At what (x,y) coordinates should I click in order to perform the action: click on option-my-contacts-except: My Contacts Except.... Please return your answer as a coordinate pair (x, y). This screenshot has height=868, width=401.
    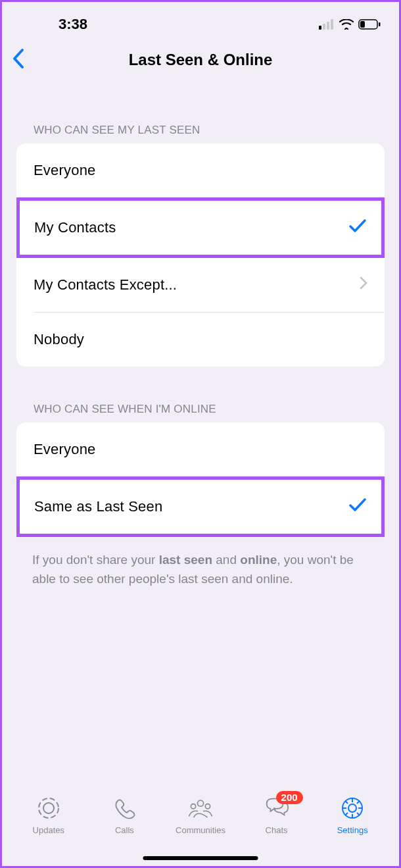
    Looking at the image, I should click on (200, 285).